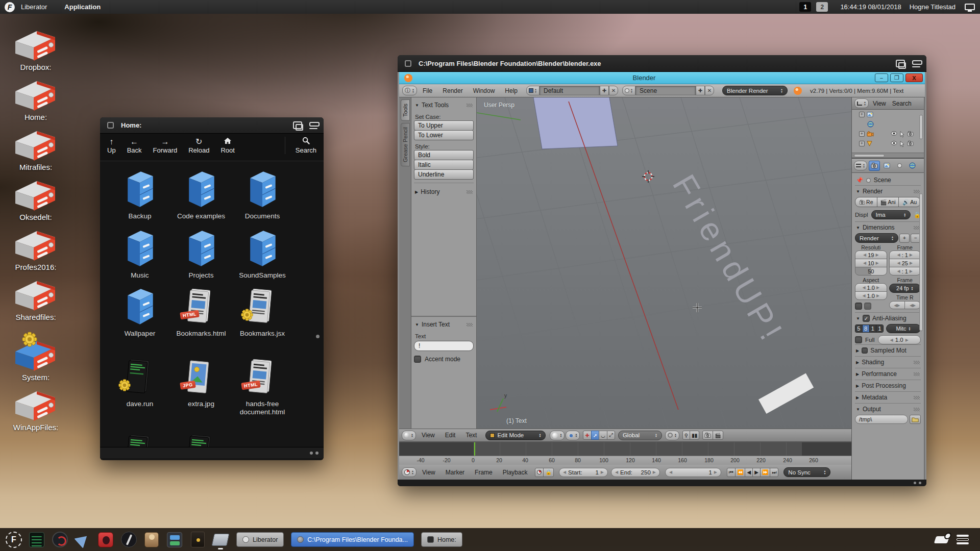 The image size is (980, 551). What do you see at coordinates (614, 91) in the screenshot?
I see `delete-layout-button: ✕` at bounding box center [614, 91].